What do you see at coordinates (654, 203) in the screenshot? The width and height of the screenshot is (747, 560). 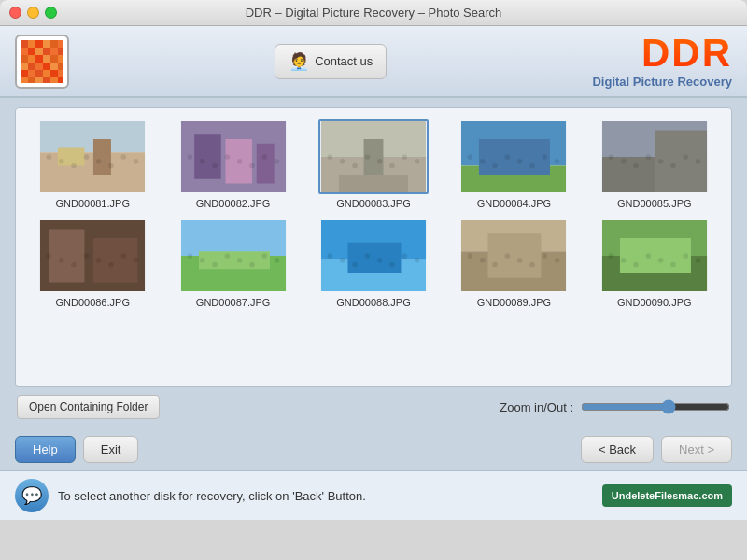 I see `photo-label: GND00085.JPG` at bounding box center [654, 203].